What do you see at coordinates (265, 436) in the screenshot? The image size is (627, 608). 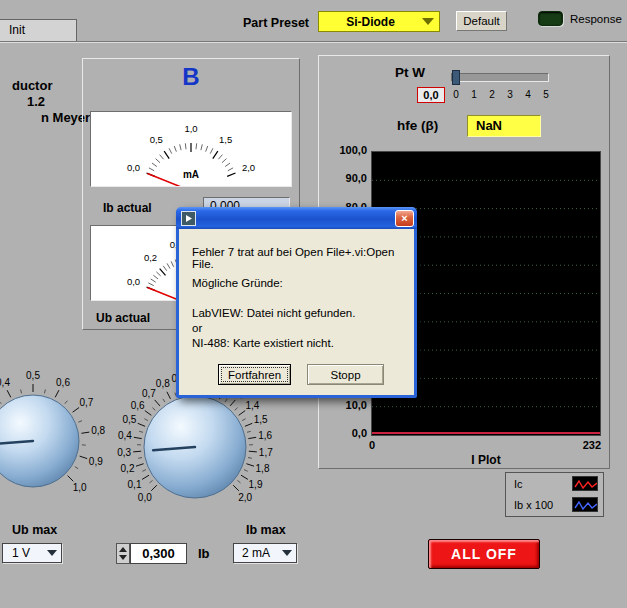 I see `knob-scale-label: 1,6` at bounding box center [265, 436].